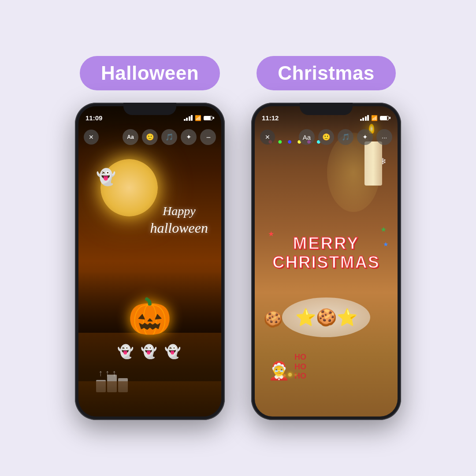  What do you see at coordinates (199, 118) in the screenshot?
I see `halloween-status-icons: 📶` at bounding box center [199, 118].